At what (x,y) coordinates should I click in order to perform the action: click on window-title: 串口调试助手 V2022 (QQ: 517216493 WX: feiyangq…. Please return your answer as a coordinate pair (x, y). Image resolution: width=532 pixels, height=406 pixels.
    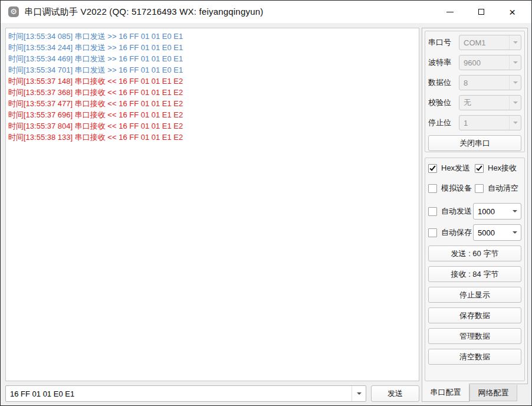
    Looking at the image, I should click on (144, 12).